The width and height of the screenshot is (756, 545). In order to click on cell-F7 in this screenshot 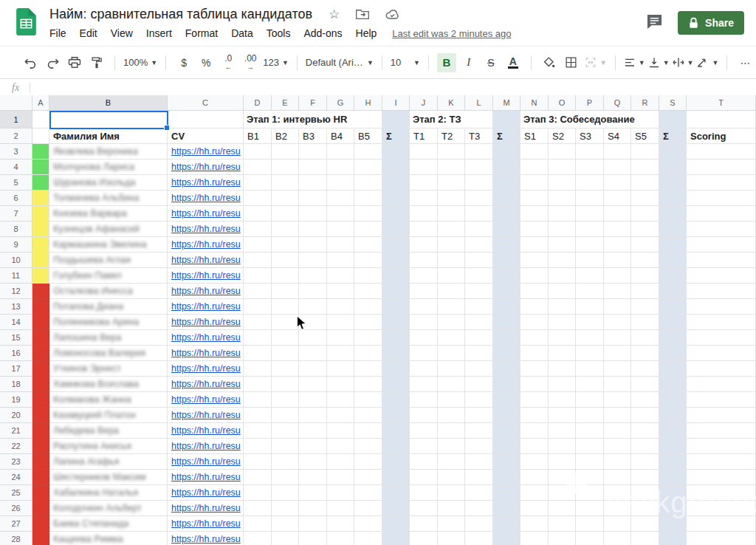, I will do `click(313, 214)`.